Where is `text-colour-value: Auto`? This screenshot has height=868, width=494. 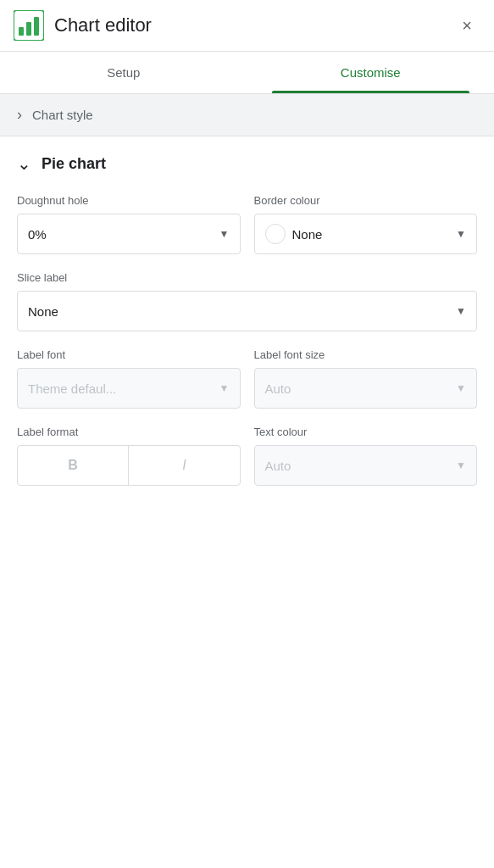
text-colour-value: Auto is located at coordinates (358, 466).